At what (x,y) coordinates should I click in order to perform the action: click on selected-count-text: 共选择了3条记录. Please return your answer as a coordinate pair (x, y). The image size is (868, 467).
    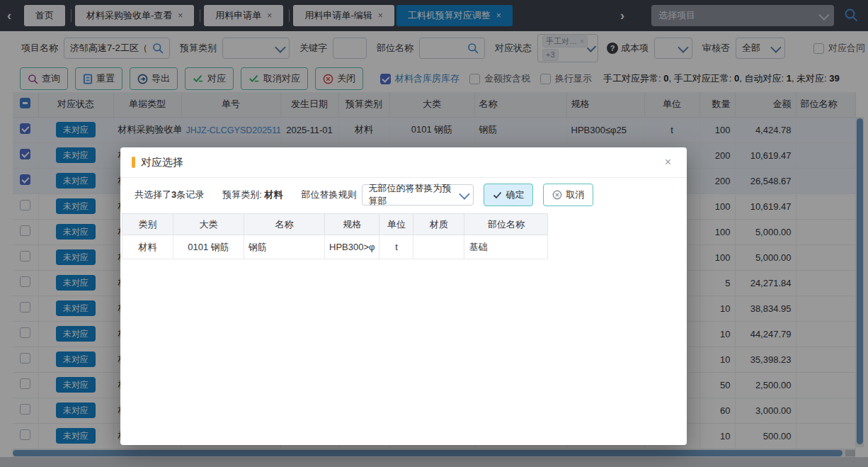
    Looking at the image, I should click on (169, 195).